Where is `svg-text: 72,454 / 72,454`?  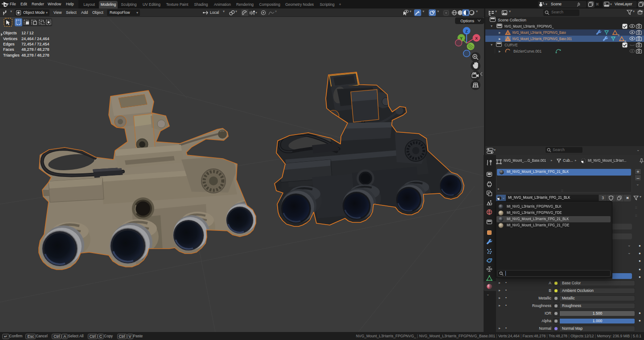
svg-text: 72,454 / 72,454 is located at coordinates (36, 44).